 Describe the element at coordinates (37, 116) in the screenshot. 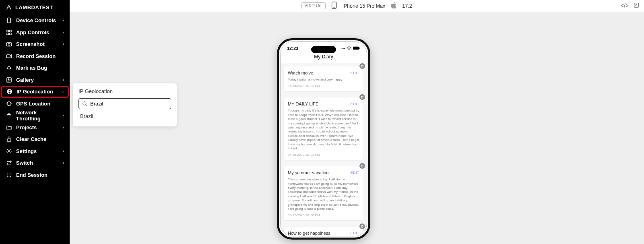

I see `nav-item-label: Network Throttling` at that location.